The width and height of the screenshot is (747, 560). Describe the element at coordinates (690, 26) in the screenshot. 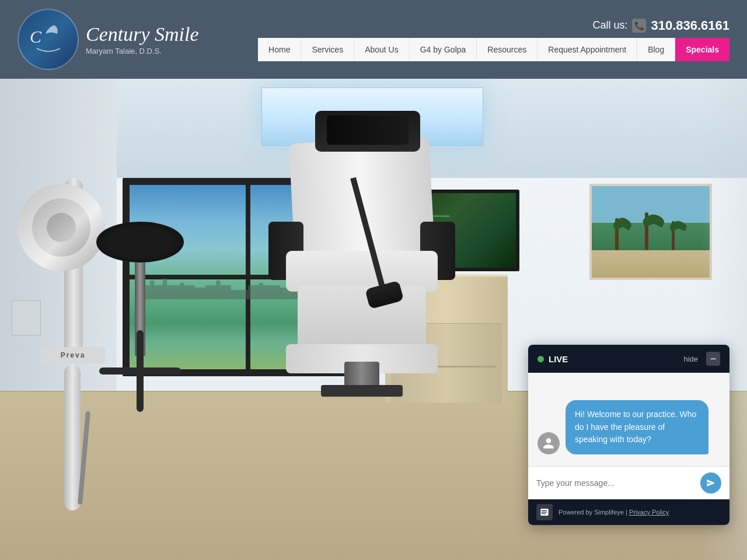

I see `phone-number: 310.836.6161` at that location.